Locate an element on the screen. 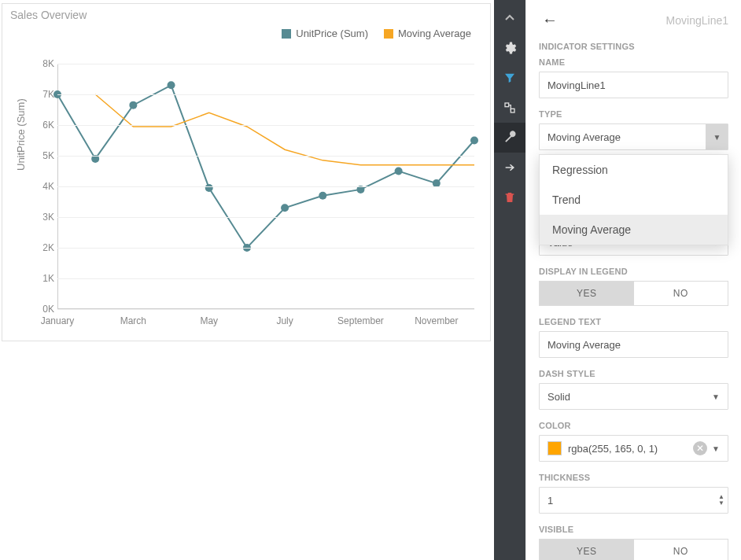  name-input is located at coordinates (634, 85).